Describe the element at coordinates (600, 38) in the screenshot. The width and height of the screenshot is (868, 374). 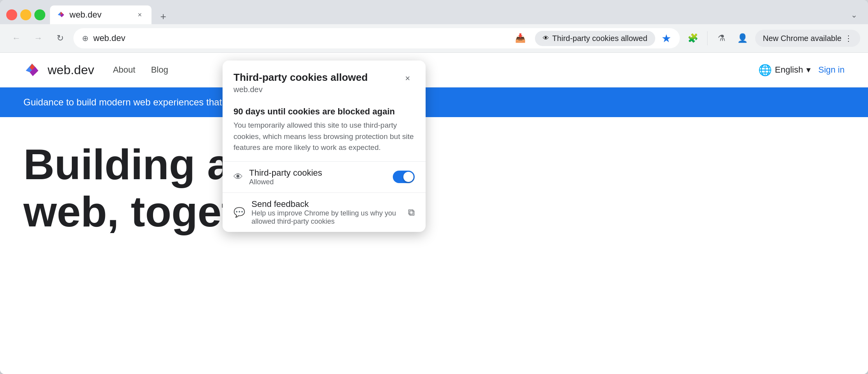
I see `cookies-badge-text: Third-party cookies allowed` at that location.